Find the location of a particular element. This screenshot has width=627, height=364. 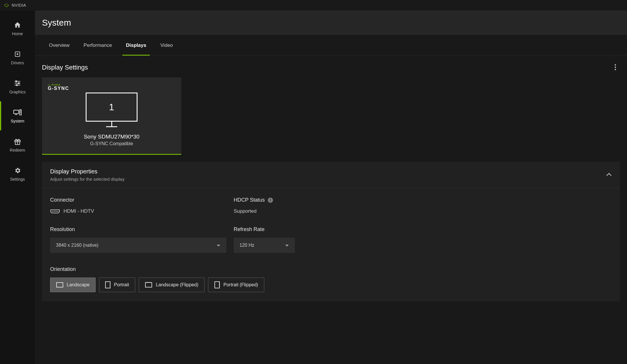

brand-text: NVIDIA is located at coordinates (19, 5).